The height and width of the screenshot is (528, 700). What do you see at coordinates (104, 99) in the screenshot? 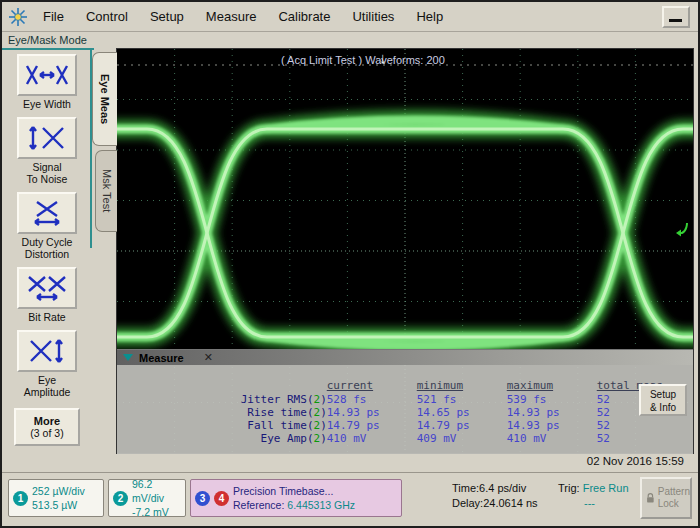
I see `tab-eye-meas: Eye Meas` at bounding box center [104, 99].